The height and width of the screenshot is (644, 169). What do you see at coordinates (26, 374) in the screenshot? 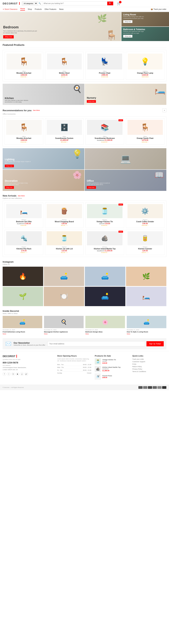
I see `google-plus-icon: g+` at bounding box center [26, 374].